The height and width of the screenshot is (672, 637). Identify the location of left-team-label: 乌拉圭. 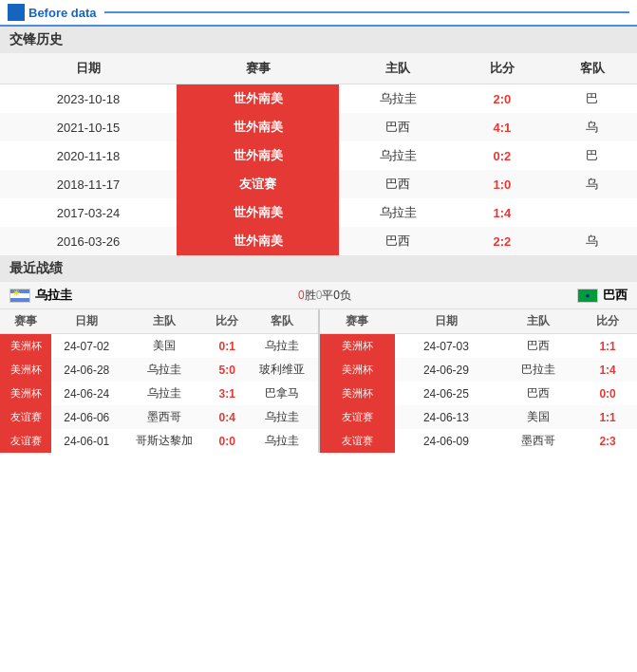
(41, 295).